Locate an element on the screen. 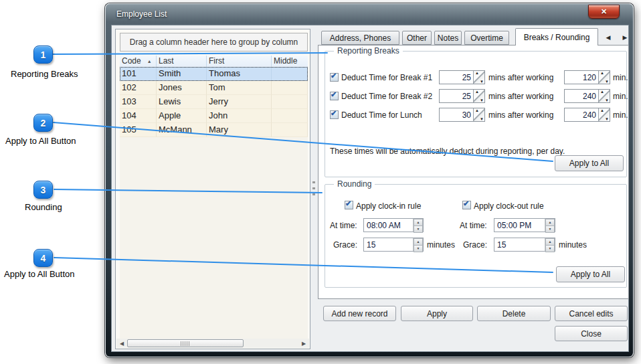 This screenshot has width=641, height=364. clock-in-rule-checkbox: ✔ is located at coordinates (349, 205).